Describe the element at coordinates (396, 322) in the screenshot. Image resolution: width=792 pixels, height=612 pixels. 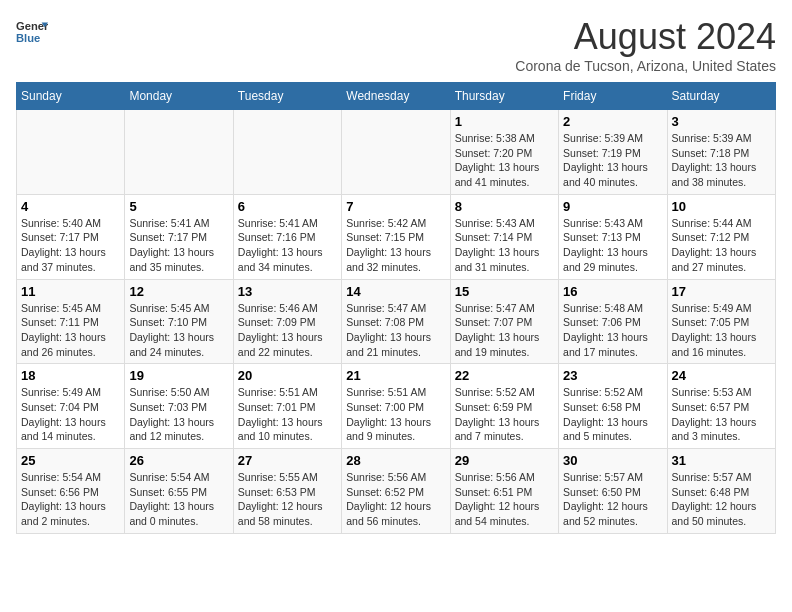
I see `week-row-3: 11Sunrise: 5:45 AM Sunset: 7:11 PM Dayli…` at that location.